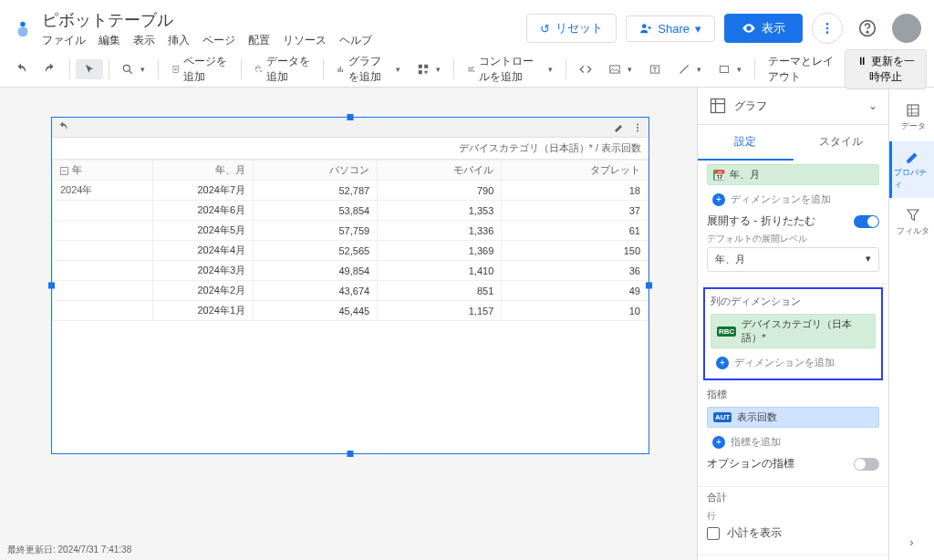 This screenshot has width=934, height=560. I want to click on add-metric: +指標を追加, so click(794, 441).